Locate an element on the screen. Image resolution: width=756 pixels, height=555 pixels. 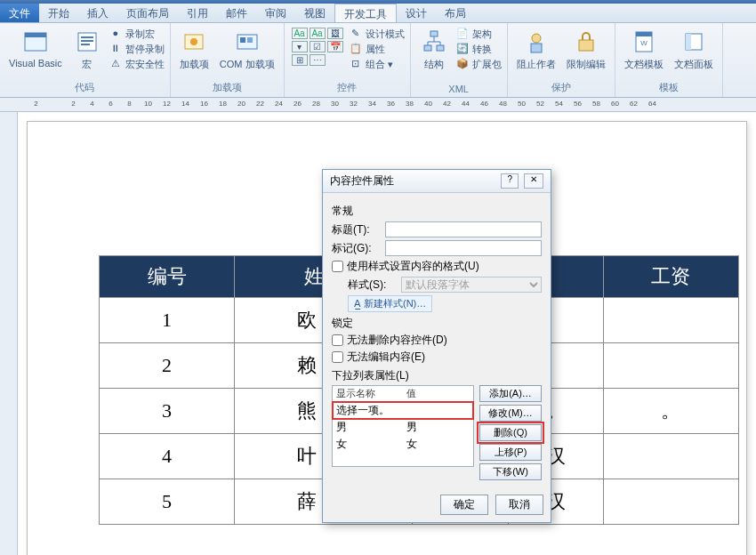
panel-icon is located at coordinates (694, 42).